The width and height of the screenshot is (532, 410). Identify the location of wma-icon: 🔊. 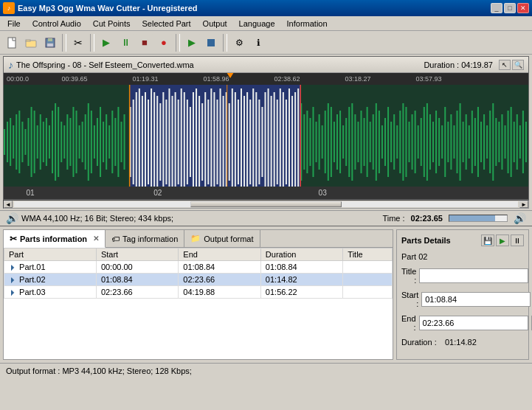
(12, 218).